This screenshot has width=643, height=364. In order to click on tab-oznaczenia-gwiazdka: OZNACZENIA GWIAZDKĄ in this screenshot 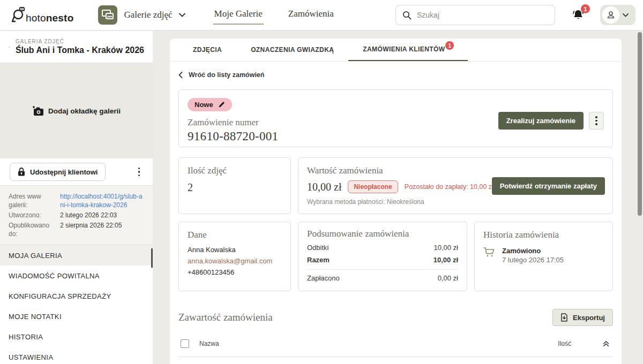, I will do `click(293, 50)`.